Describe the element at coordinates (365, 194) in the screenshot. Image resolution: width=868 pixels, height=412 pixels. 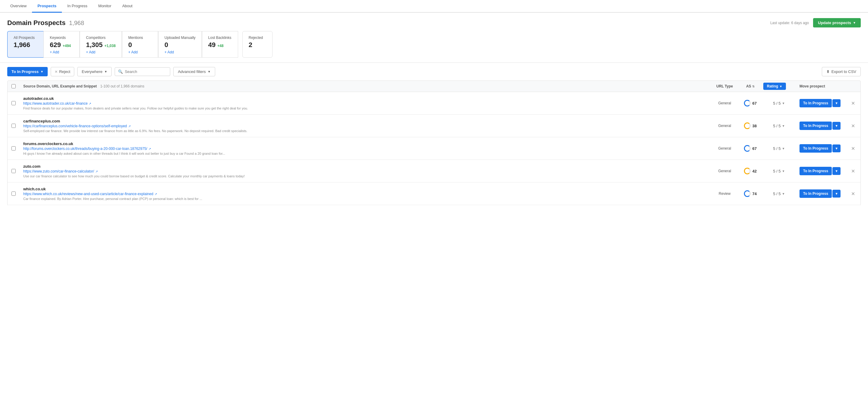
I see `domain-url-4: https://www.which.co.uk/reviews/new-and-…` at that location.